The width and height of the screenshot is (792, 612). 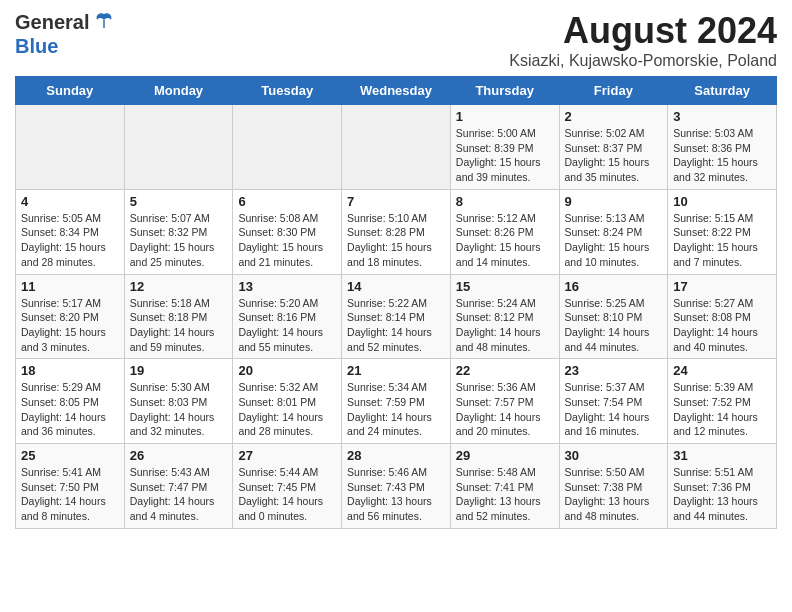 What do you see at coordinates (504, 402) in the screenshot?
I see `calendar-cell: 22Sunrise: 5:36 AM Sunset: 7:57 PM Dayli…` at bounding box center [504, 402].